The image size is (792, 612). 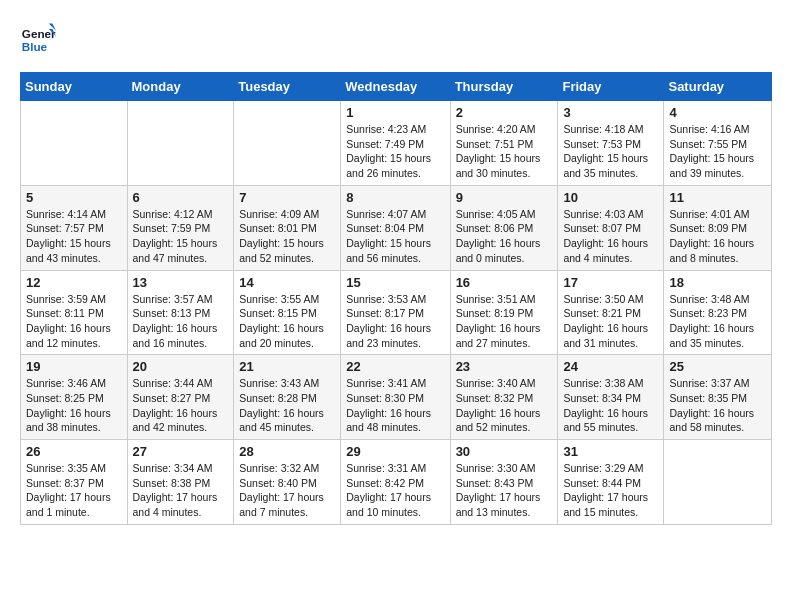 What do you see at coordinates (395, 282) in the screenshot?
I see `day-number: 15` at bounding box center [395, 282].